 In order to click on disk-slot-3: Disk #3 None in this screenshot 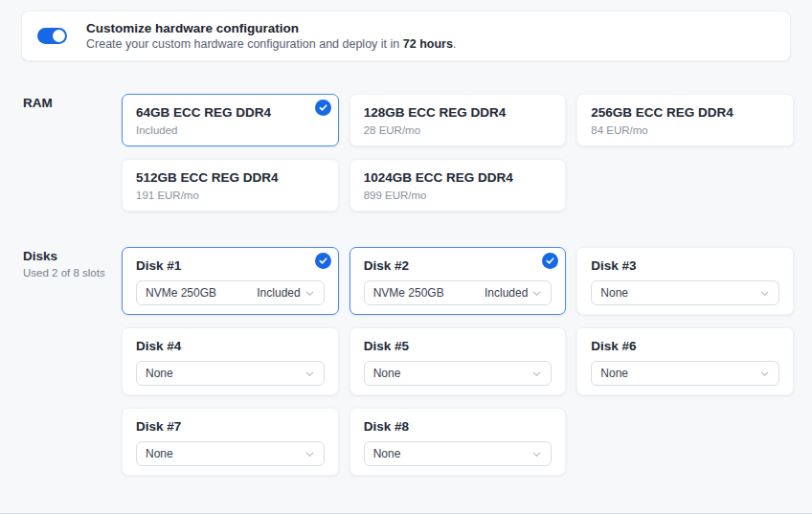, I will do `click(686, 281)`.